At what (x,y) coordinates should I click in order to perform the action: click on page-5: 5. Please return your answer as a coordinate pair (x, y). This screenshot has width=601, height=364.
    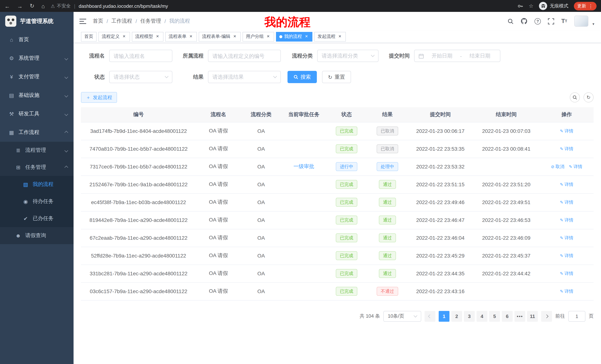
    Looking at the image, I should click on (495, 316).